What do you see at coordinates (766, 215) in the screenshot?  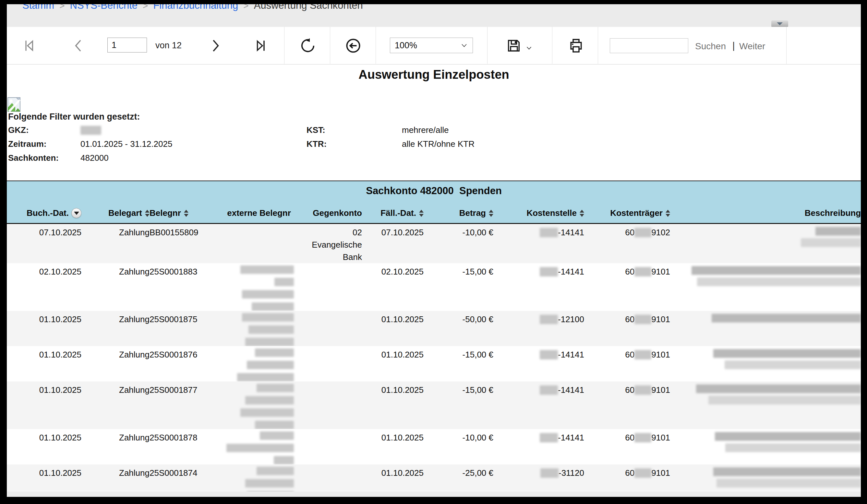 I see `column-header-beschreibung: Beschreibung` at bounding box center [766, 215].